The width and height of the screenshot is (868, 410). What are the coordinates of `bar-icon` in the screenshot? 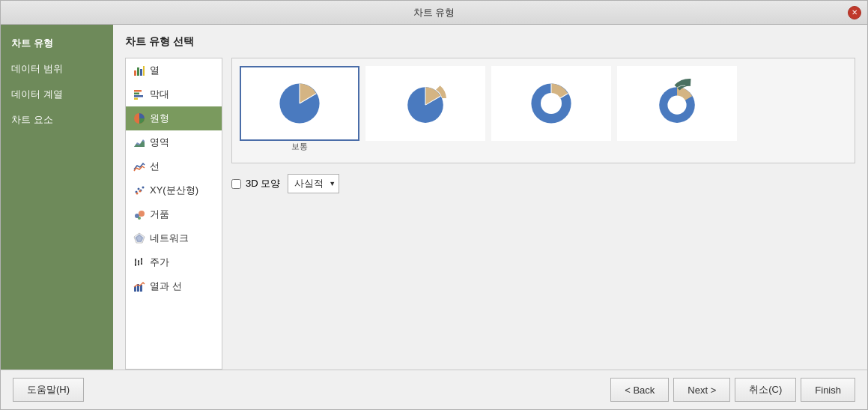 It's located at (139, 70).